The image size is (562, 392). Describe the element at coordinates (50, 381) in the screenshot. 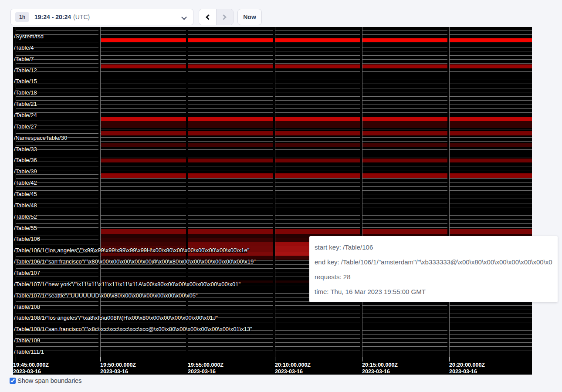

I see `show-span-boundaries-label: Show span boundaries` at that location.